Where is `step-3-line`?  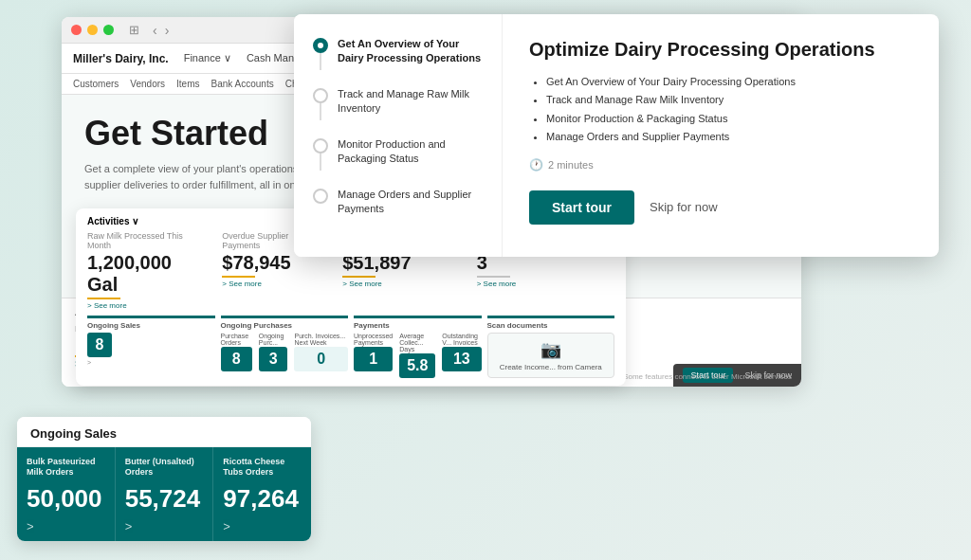
step-3-line is located at coordinates (321, 162).